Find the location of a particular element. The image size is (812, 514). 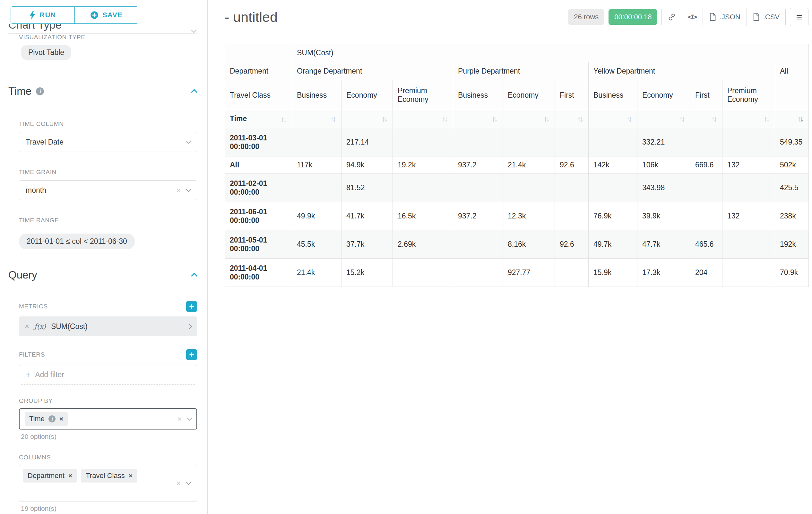

sort-descending-icon: ↑↓ is located at coordinates (801, 119).